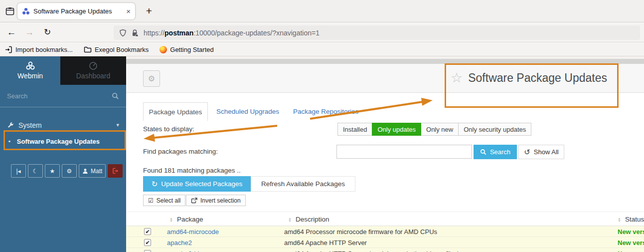 The image size is (644, 252). I want to click on page-title-text: Software Package Updates, so click(537, 78).